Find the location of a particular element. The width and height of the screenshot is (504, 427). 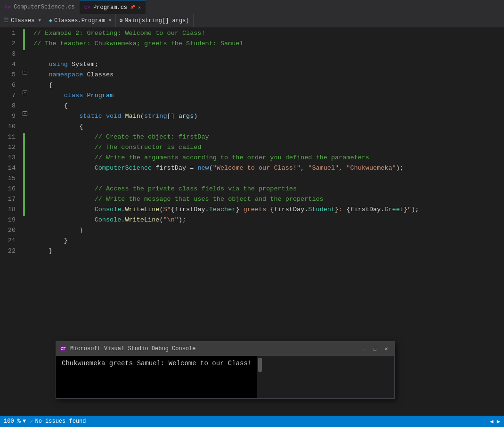

code-line-17: // Write the message that uses the objec… is located at coordinates (268, 199).